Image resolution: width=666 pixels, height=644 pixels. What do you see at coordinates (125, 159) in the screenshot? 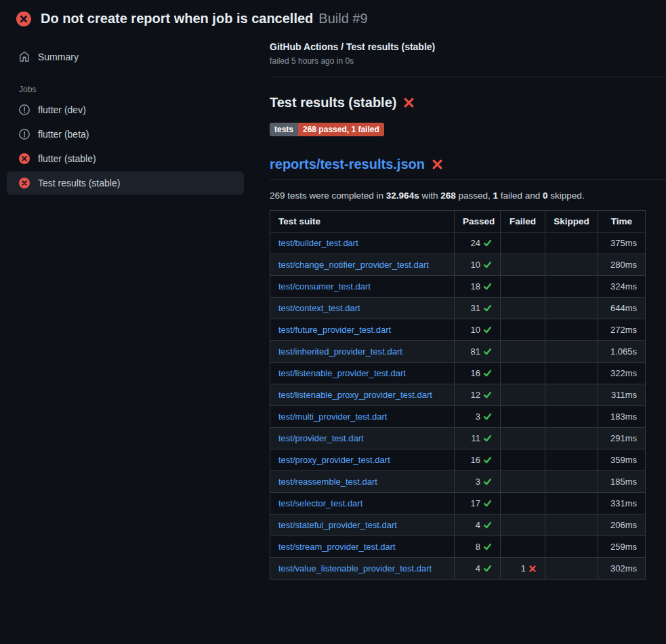
I see `sidebar-job-item: flutter (stable)` at bounding box center [125, 159].